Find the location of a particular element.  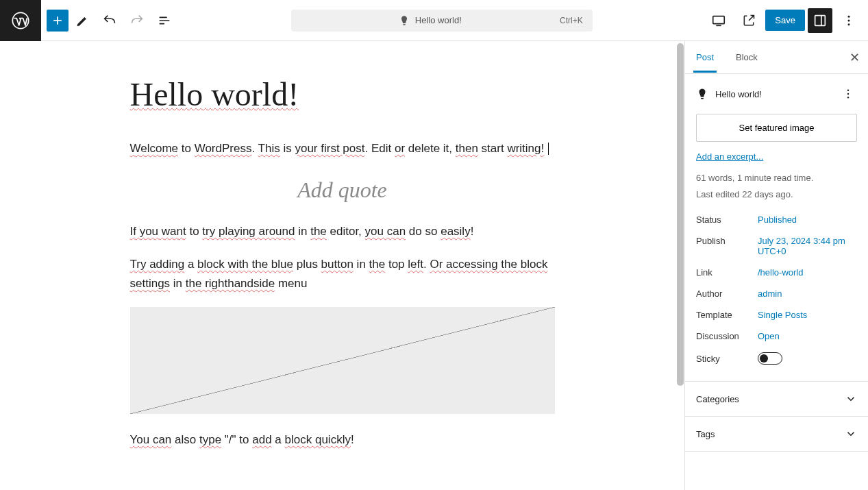

discussion-value: Open is located at coordinates (807, 336).